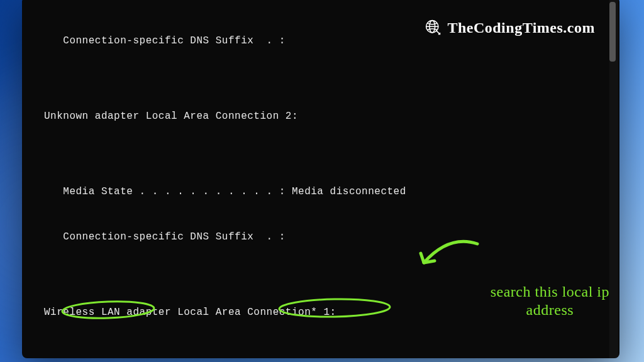 This screenshot has height=362, width=644. Describe the element at coordinates (521, 28) in the screenshot. I see `watermark-text: TheCodingTimes.com` at that location.